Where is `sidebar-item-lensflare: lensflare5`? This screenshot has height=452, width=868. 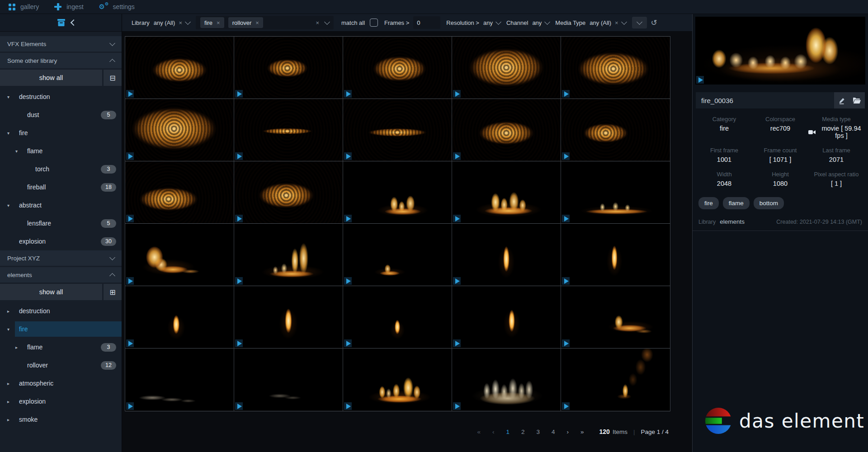 sidebar-item-lensflare: lensflare5 is located at coordinates (61, 223).